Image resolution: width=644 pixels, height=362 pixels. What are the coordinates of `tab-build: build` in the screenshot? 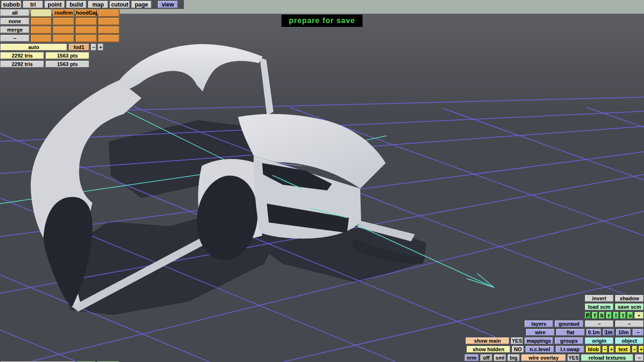 It's located at (76, 5).